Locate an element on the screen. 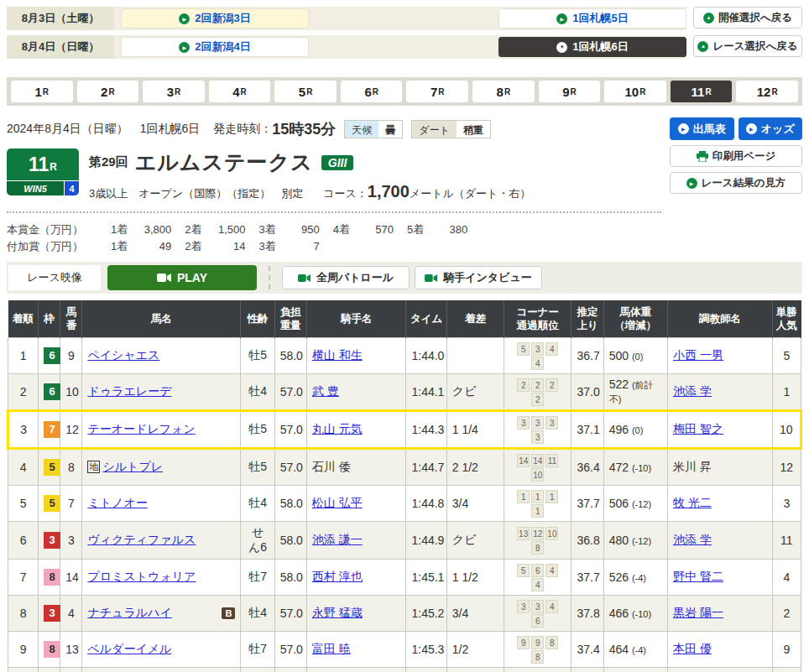 The image size is (809, 672). body-weight-cell: 522 (前計不) is located at coordinates (635, 392).